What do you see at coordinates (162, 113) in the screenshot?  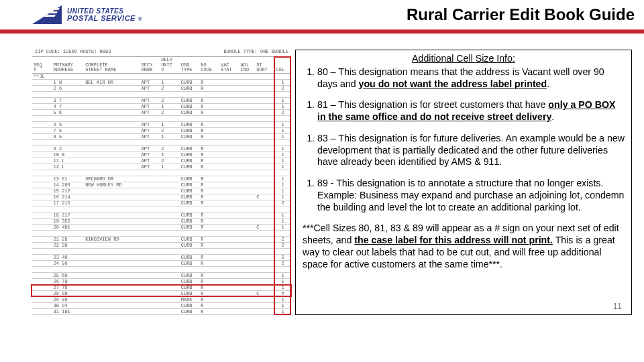 I see `table-row: 5 KAPT2CURBR2` at bounding box center [162, 113].